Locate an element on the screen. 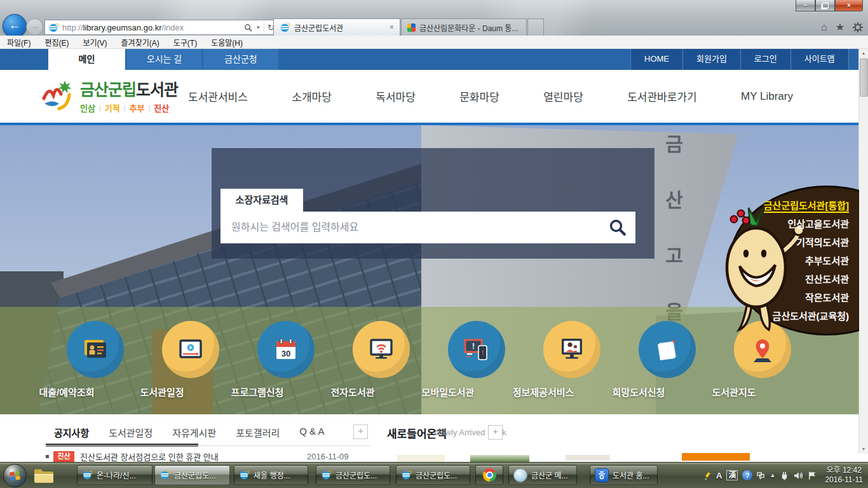 The height and width of the screenshot is (488, 868). ie-icon is located at coordinates (88, 475).